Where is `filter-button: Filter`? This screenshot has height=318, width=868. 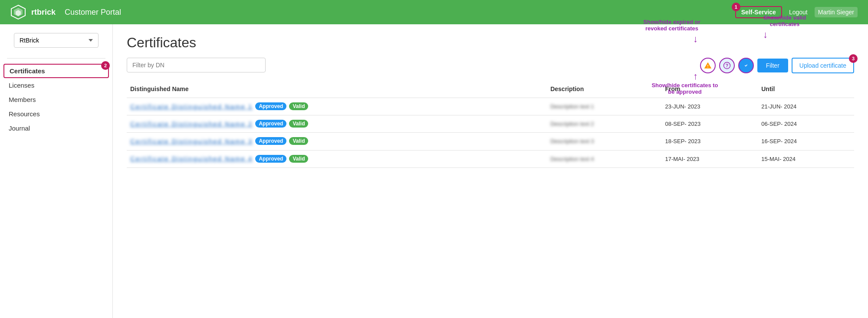 filter-button: Filter is located at coordinates (773, 66).